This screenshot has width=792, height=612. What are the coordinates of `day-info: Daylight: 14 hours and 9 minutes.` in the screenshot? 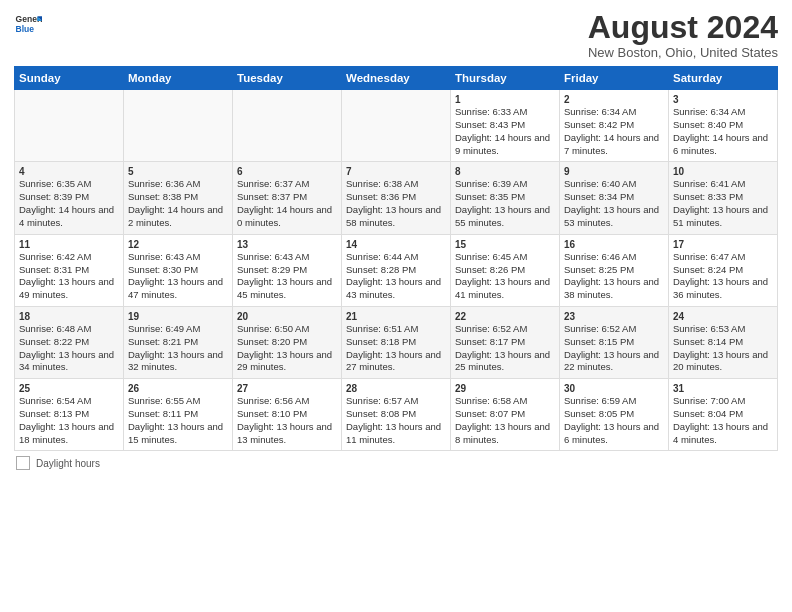 It's located at (505, 145).